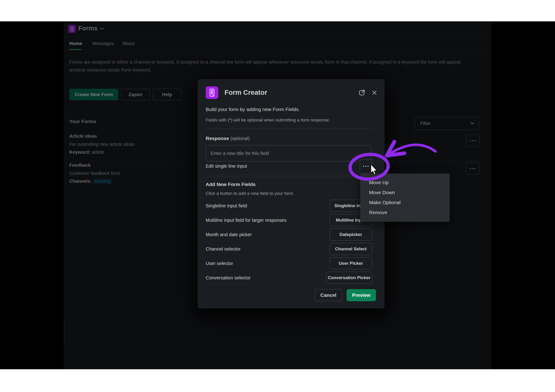 This screenshot has width=555, height=392. What do you see at coordinates (246, 220) in the screenshot?
I see `field-row-label: Multiline input field for larger respons…` at bounding box center [246, 220].